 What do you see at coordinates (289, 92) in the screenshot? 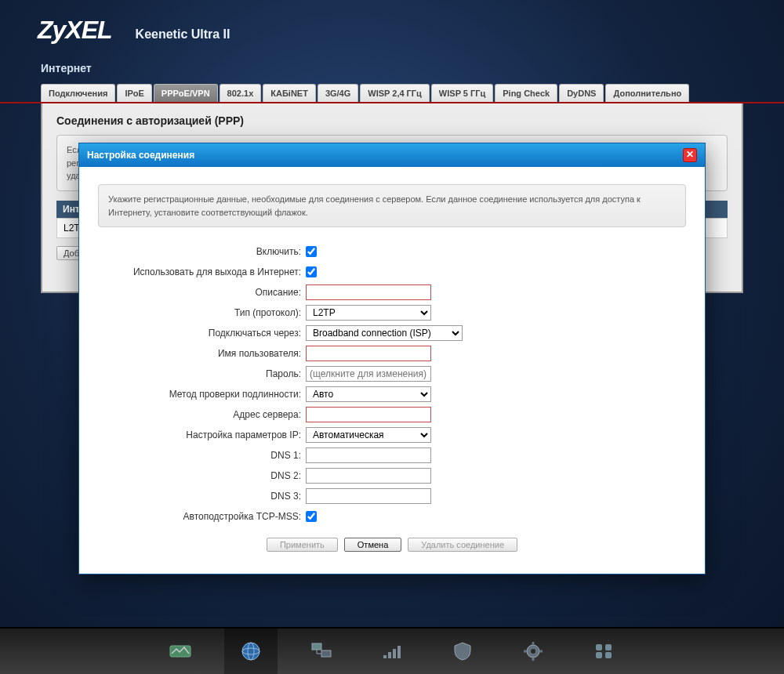
I see `tab-kabinet: КАБiNET` at bounding box center [289, 92].